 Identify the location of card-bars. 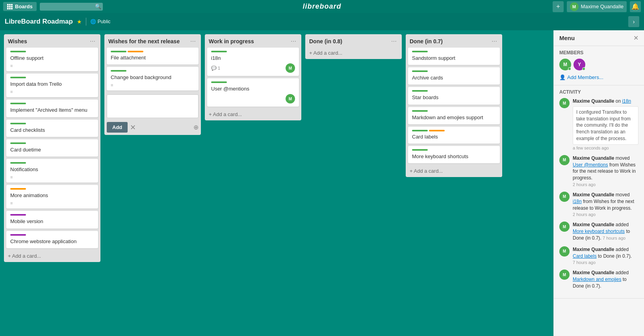
(153, 52).